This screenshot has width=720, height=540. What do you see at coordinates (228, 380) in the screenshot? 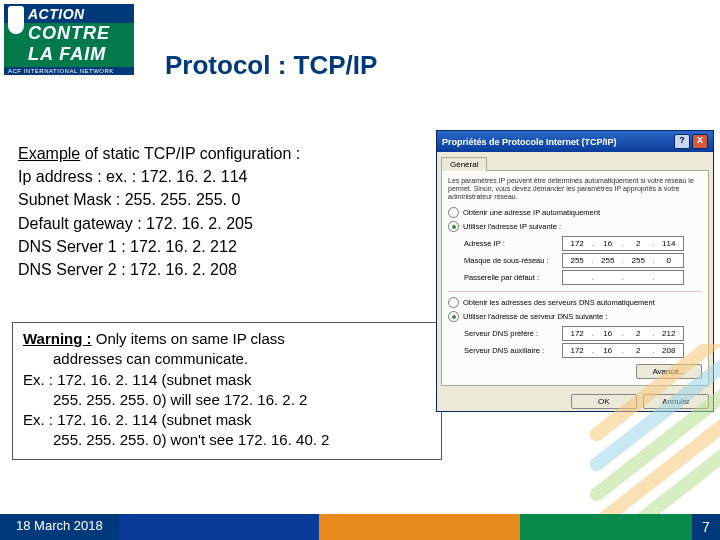
I see `warning-ex1a: Ex. : 172. 16. 2. 114 (subnet mask` at bounding box center [228, 380].